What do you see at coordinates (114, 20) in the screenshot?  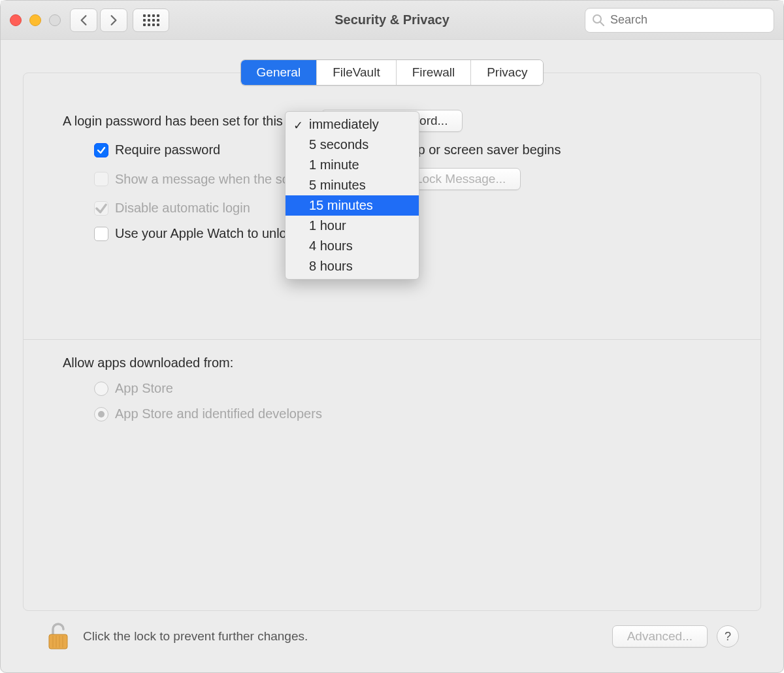 I see `chevron-right-icon` at bounding box center [114, 20].